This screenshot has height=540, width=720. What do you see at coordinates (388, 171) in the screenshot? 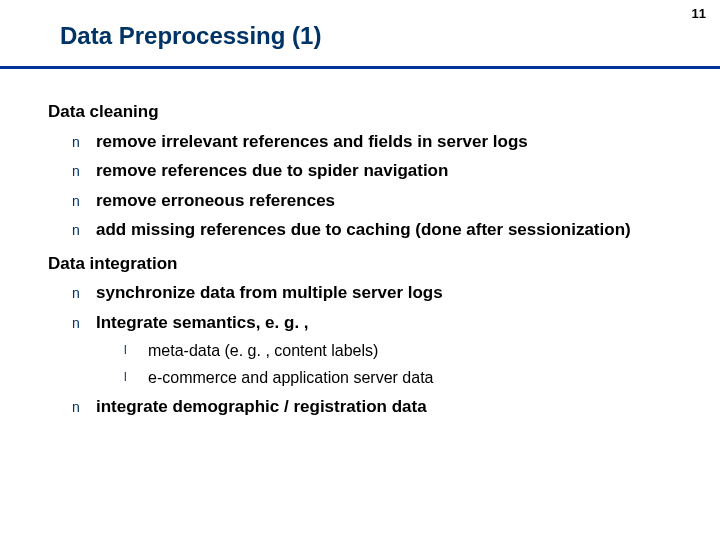
I see `list-item-text: remove references due to spider navigati…` at bounding box center [388, 171].